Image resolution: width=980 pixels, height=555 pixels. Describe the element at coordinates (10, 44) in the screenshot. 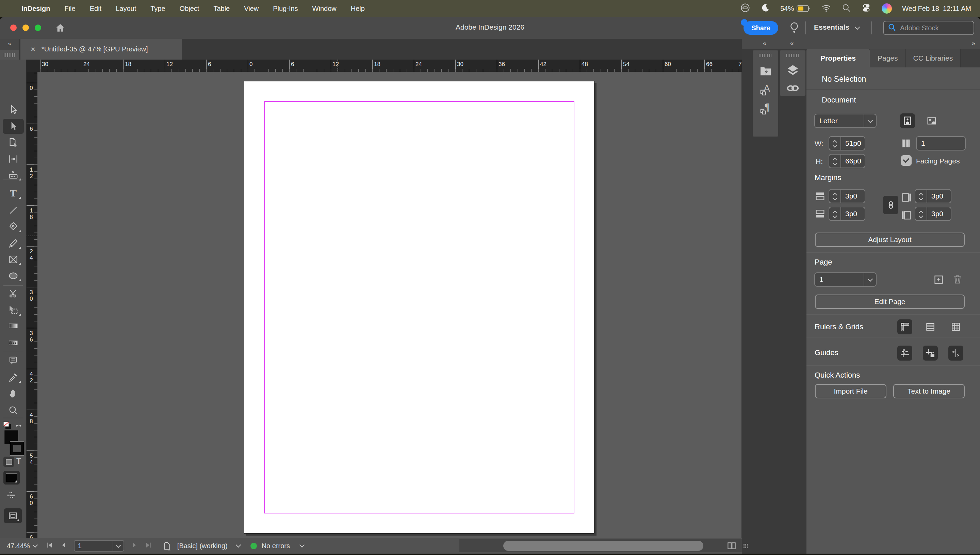

I see `tab-overflow-button: »` at that location.